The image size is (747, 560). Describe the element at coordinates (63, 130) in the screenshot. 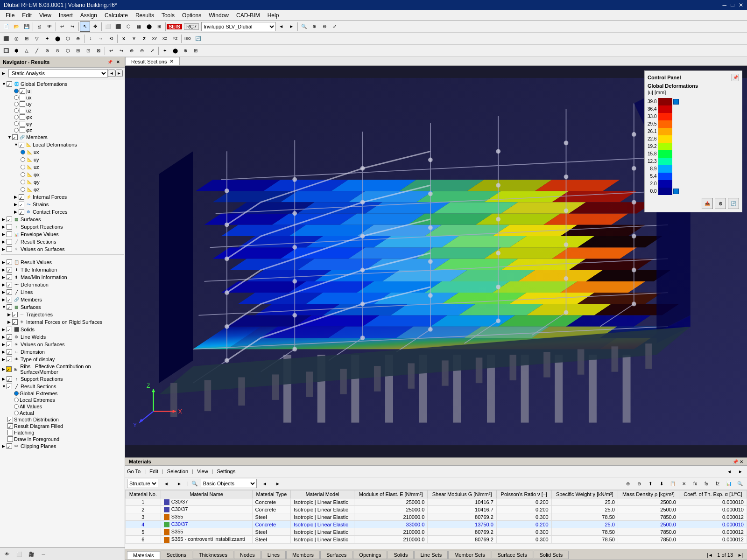

I see `nav-phiz: φz` at that location.